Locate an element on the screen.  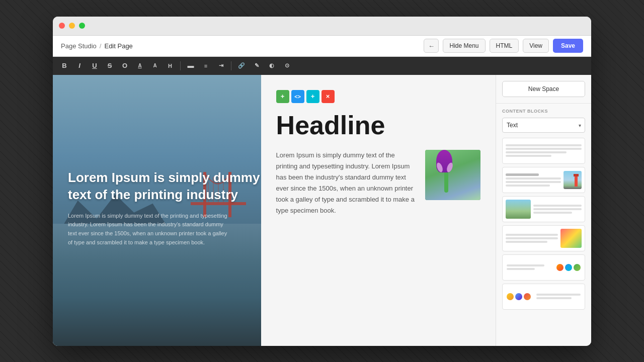
breadcrumb-current: Edit Page is located at coordinates (118, 46).